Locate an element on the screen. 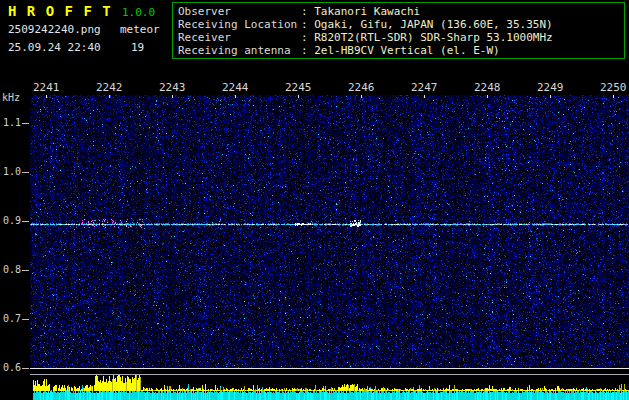  info-value: : R820T2(RTL-SDR) SDR-Sharp 53.1000MHz is located at coordinates (427, 38).